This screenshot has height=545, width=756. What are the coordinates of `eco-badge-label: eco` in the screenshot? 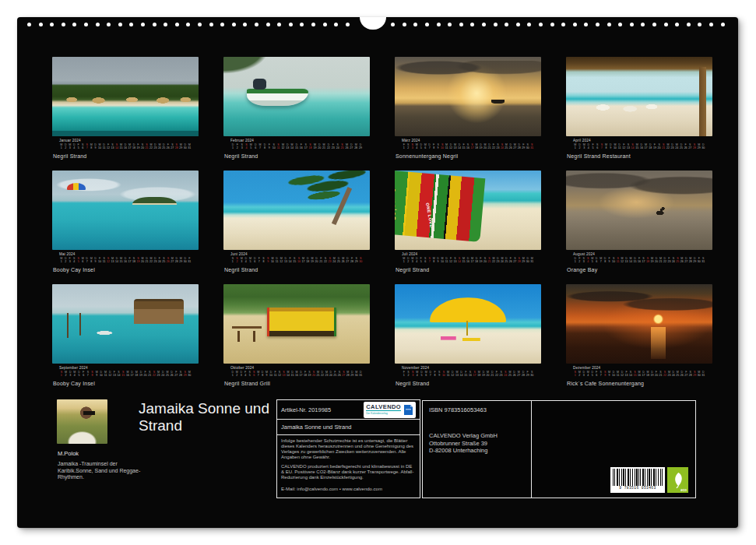 It's located at (684, 490).